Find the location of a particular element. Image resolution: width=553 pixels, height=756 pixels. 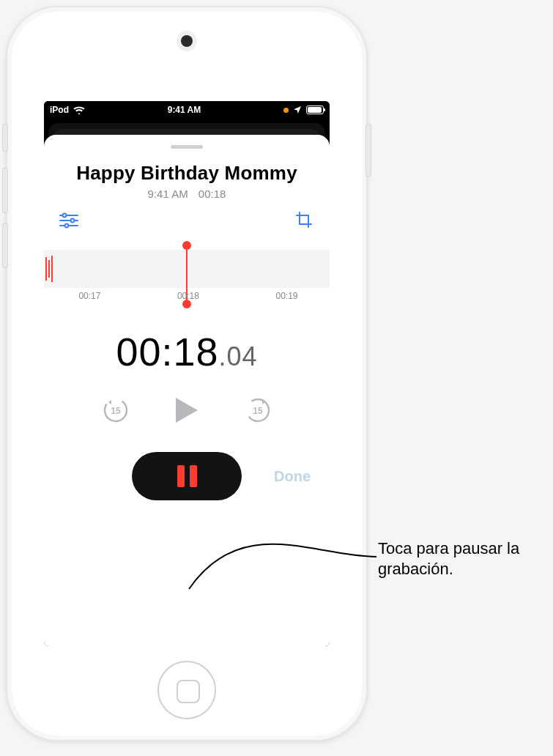

done-button: Done is located at coordinates (292, 476).